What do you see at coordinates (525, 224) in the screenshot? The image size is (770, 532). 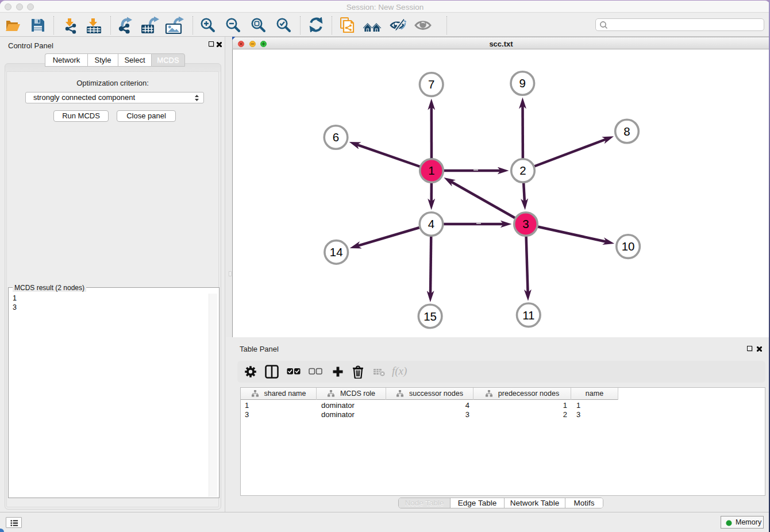 I see `svg-text: 3` at bounding box center [525, 224].